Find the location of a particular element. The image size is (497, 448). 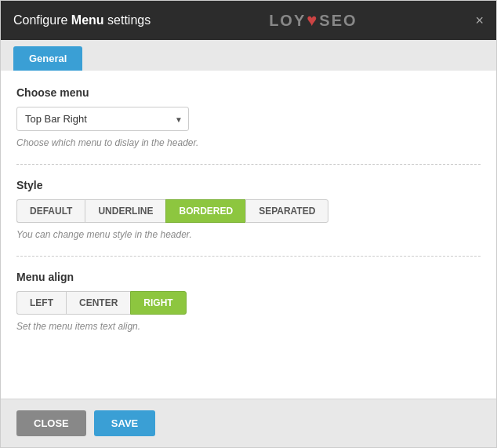

style-btn-separated: SEPARATED is located at coordinates (287, 211).